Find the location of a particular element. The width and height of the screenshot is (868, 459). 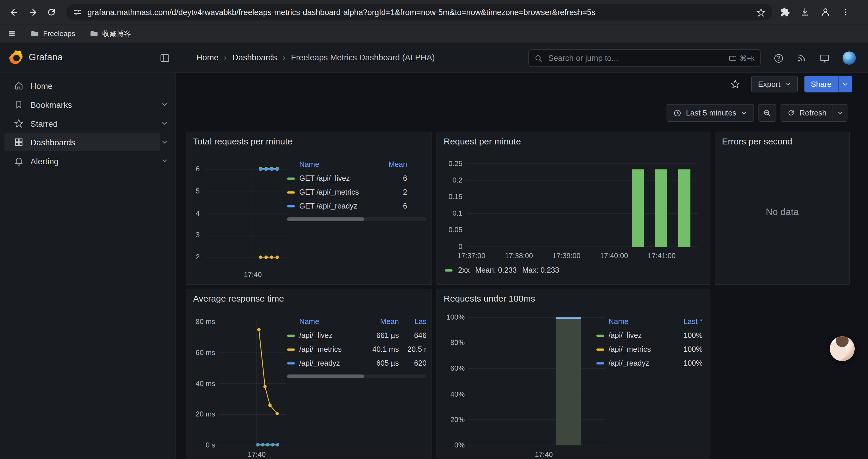

favorite-star-icon is located at coordinates (735, 84).